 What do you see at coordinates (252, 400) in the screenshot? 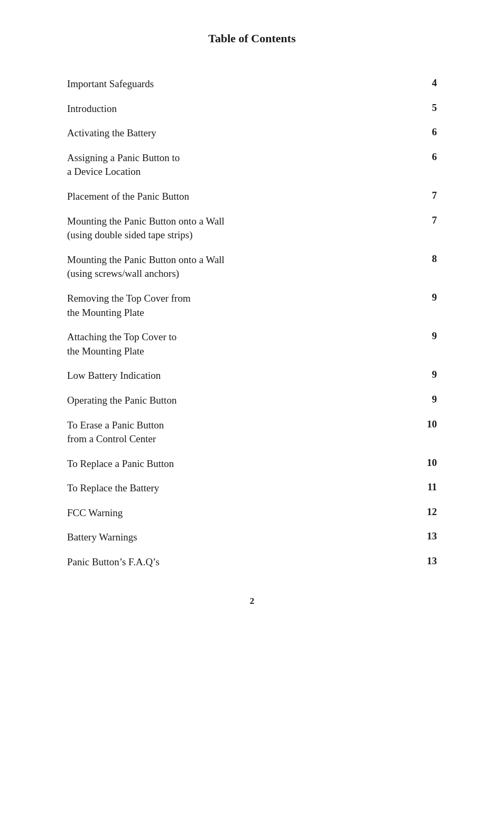
I see `toc-row: Operating the Panic Button9` at bounding box center [252, 400].